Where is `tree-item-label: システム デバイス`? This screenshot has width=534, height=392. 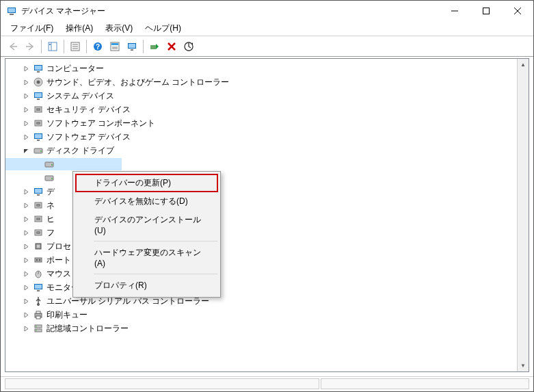
tree-item-label: システム デバイス is located at coordinates (81, 96).